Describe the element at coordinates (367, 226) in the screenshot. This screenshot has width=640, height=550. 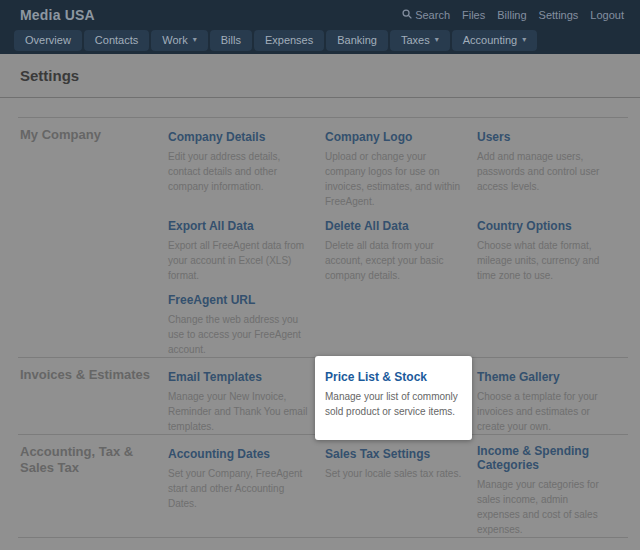
I see `delete-all-data-link: Delete All Data` at that location.